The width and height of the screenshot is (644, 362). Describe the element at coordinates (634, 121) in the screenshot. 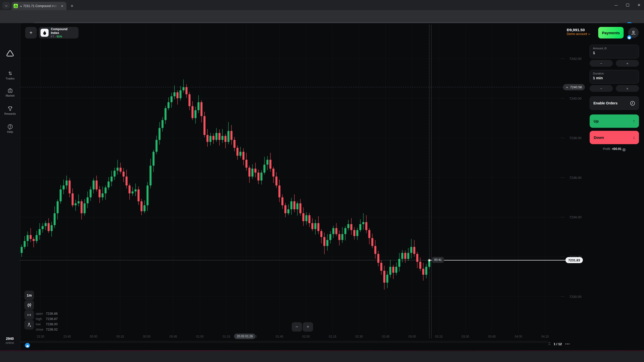

I see `arrow-up-icon: ↑` at that location.